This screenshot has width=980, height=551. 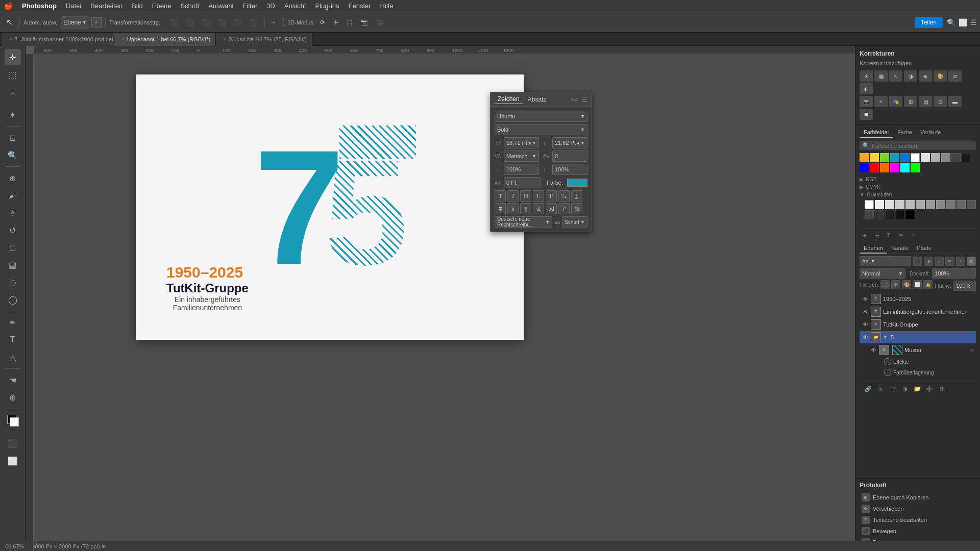 I want to click on swatch-gray, so click(x=946, y=158).